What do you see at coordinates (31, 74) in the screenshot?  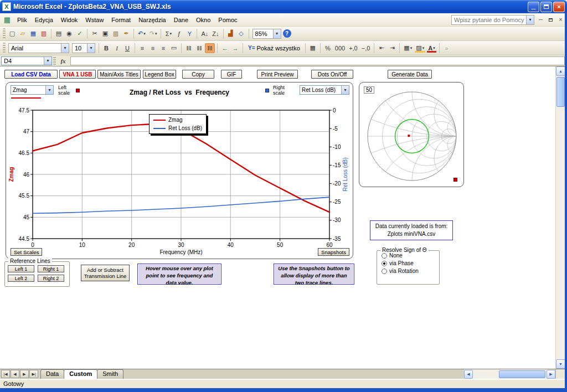 I see `load-csv-data-button: Load CSV Data` at bounding box center [31, 74].